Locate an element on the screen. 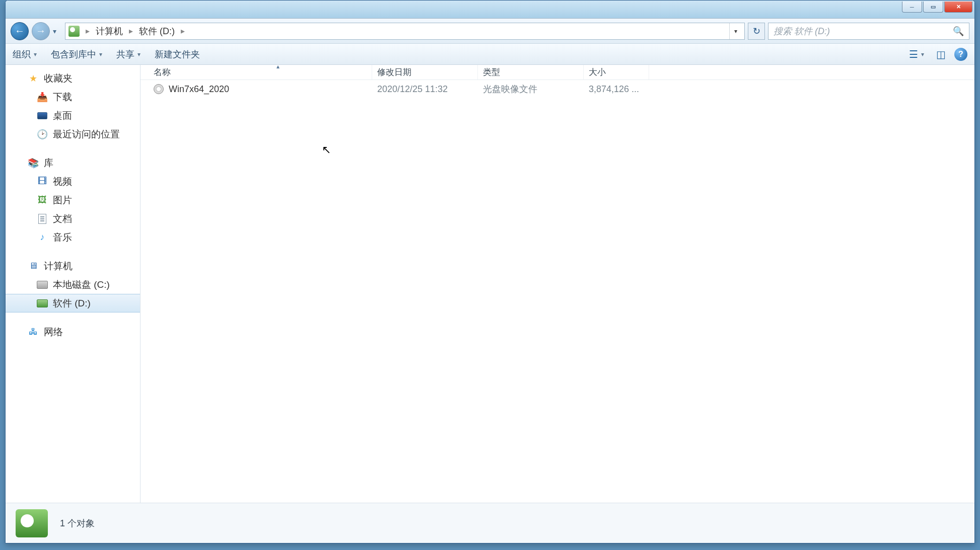  sidebar-item-documents: 文档 is located at coordinates (73, 218).